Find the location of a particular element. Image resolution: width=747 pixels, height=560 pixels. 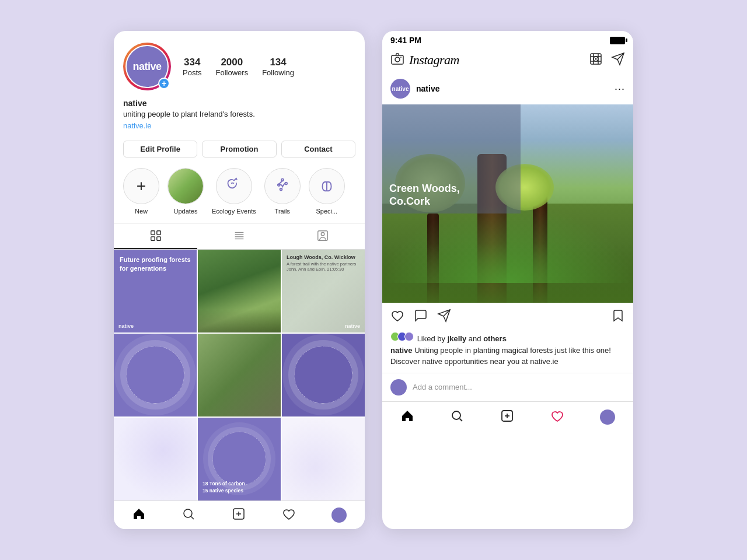

share-icon is located at coordinates (444, 316).